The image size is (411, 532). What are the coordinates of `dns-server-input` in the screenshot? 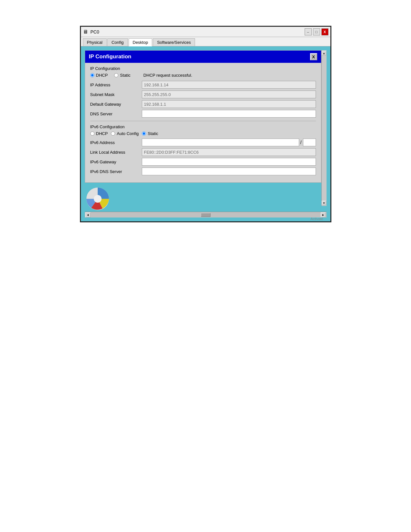 It's located at (229, 114).